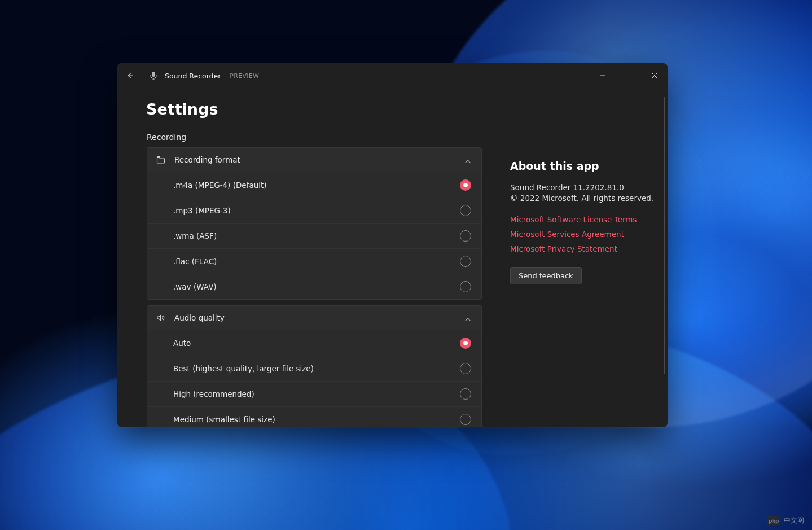 This screenshot has width=812, height=530. I want to click on about-link: Microsoft Services Agreement, so click(583, 234).